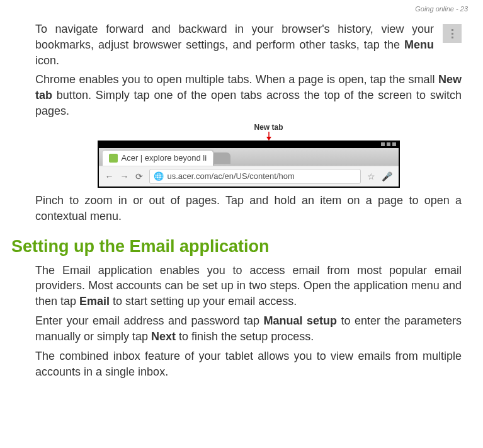 This screenshot has height=448, width=483. I want to click on url-field: 🌐 us.acer.com/ac/en/US/content/hom, so click(255, 176).